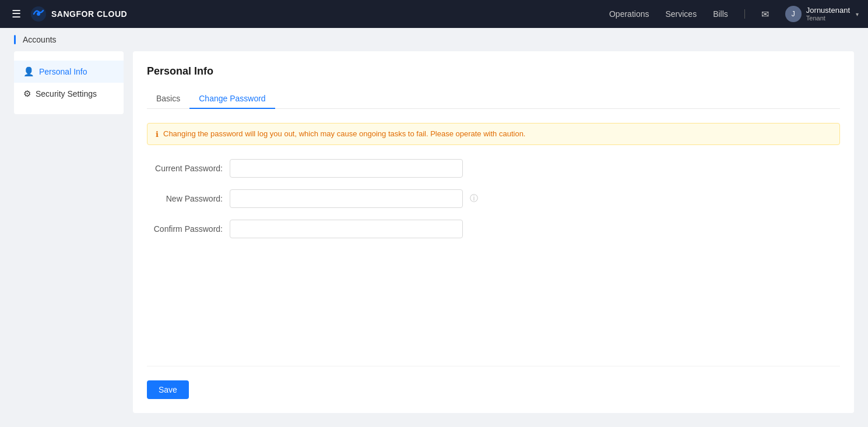  Describe the element at coordinates (493, 229) in the screenshot. I see `confirm-password-row: Confirm Password:` at that location.